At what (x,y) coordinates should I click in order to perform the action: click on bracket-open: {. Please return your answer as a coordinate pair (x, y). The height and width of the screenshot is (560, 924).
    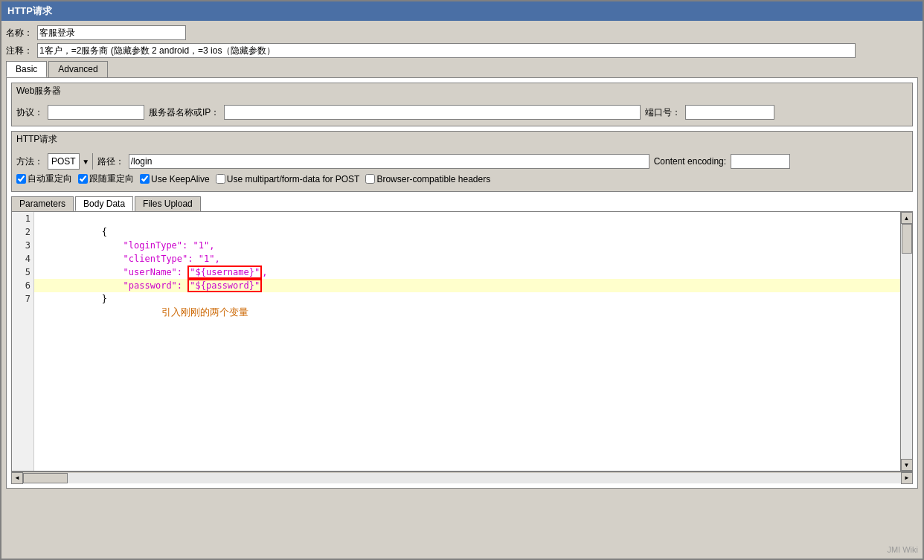
    Looking at the image, I should click on (104, 232).